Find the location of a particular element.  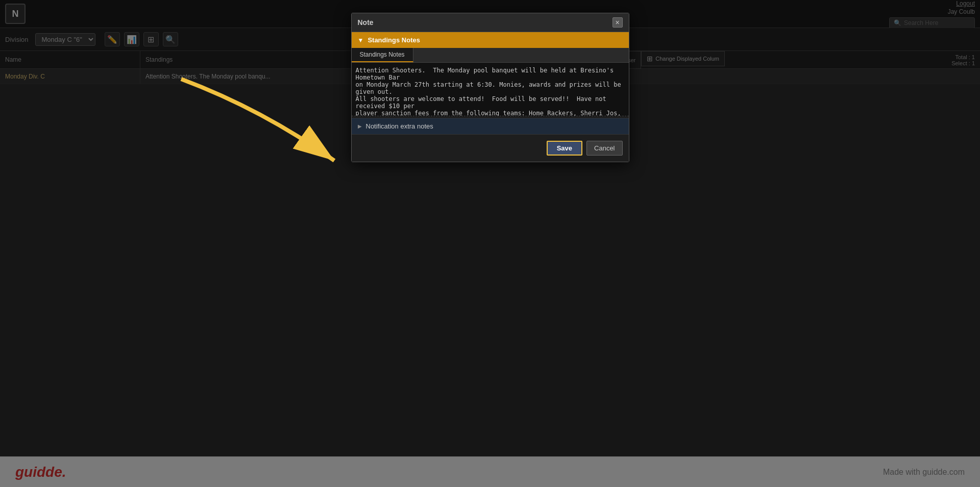

notification-notes-accordion: ▶ Notification extra notes is located at coordinates (490, 126).